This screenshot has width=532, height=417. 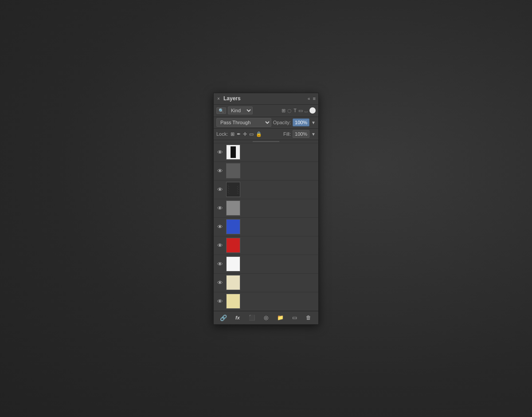 I want to click on shape-filter-icon: ▭, so click(x=301, y=111).